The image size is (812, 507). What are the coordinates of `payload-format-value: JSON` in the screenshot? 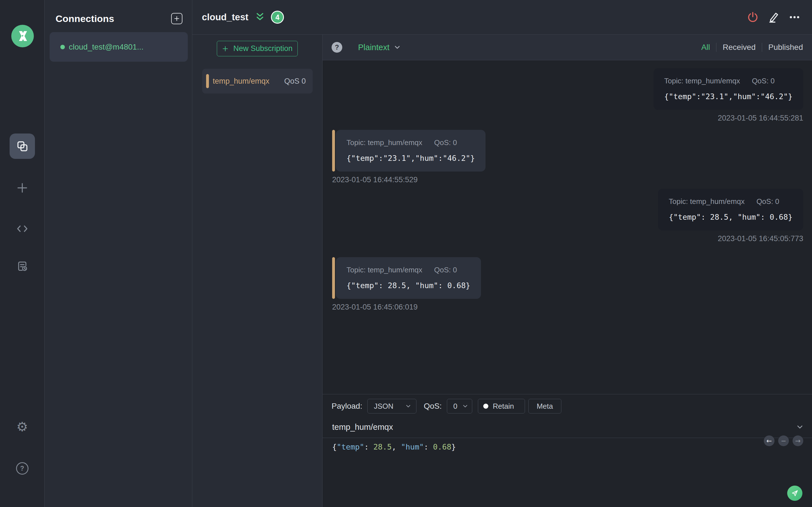 It's located at (384, 406).